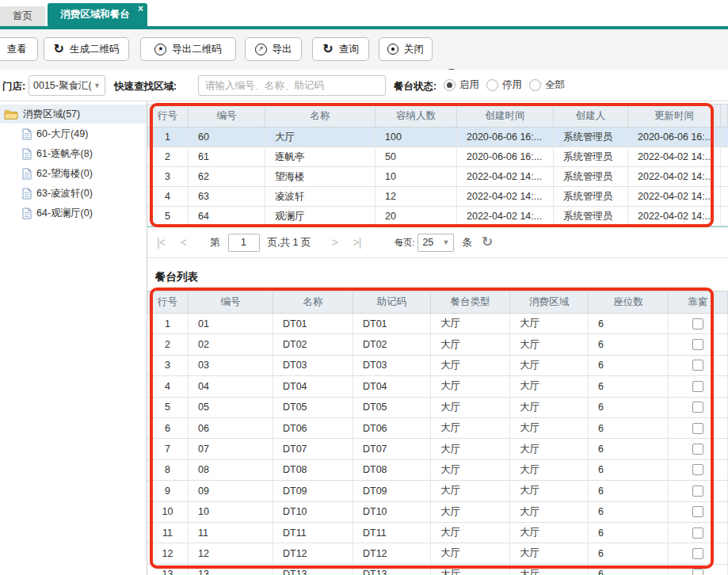 The image size is (728, 575). Describe the element at coordinates (357, 242) in the screenshot. I see `last-page-button: >|` at that location.